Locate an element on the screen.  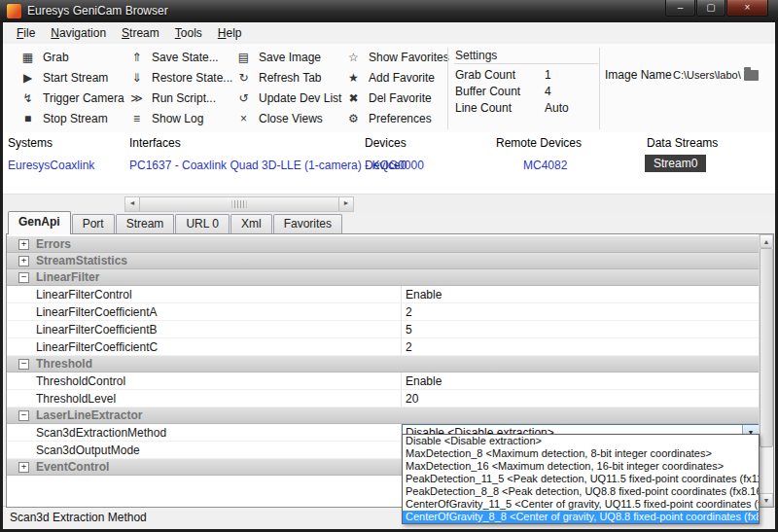
tab-url0: URL 0 is located at coordinates (202, 224).